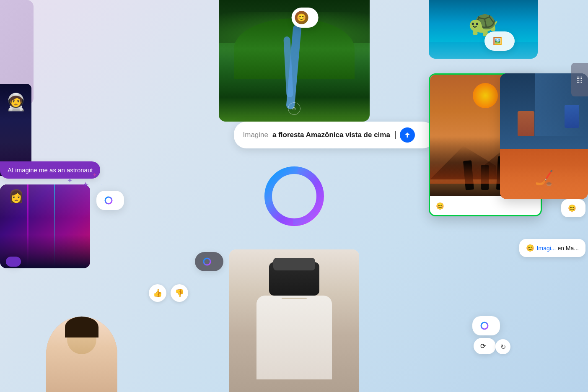 The height and width of the screenshot is (392, 588). Describe the element at coordinates (486, 326) in the screenshot. I see `meta-ai-greeting-french` at that location.